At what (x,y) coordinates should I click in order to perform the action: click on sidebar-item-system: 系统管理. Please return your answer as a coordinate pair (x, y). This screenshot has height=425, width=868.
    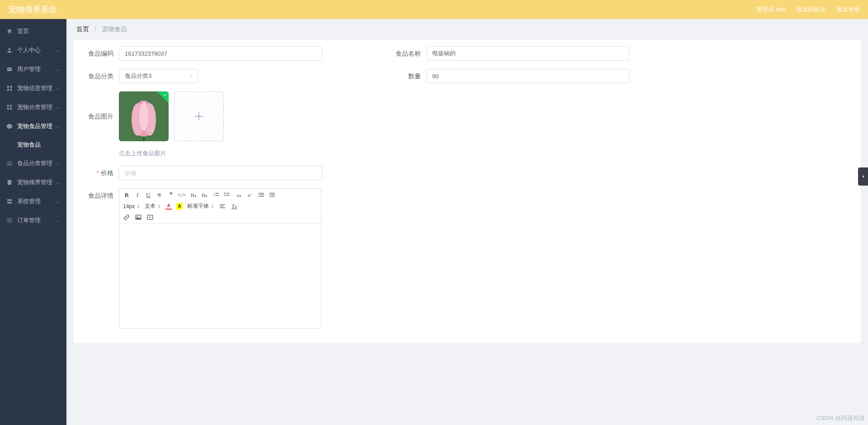
    Looking at the image, I should click on (33, 201).